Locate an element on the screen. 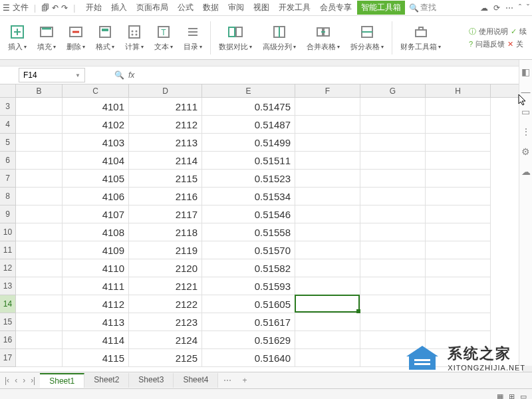  sidebar-expand-icon: ◧ is located at coordinates (525, 72).